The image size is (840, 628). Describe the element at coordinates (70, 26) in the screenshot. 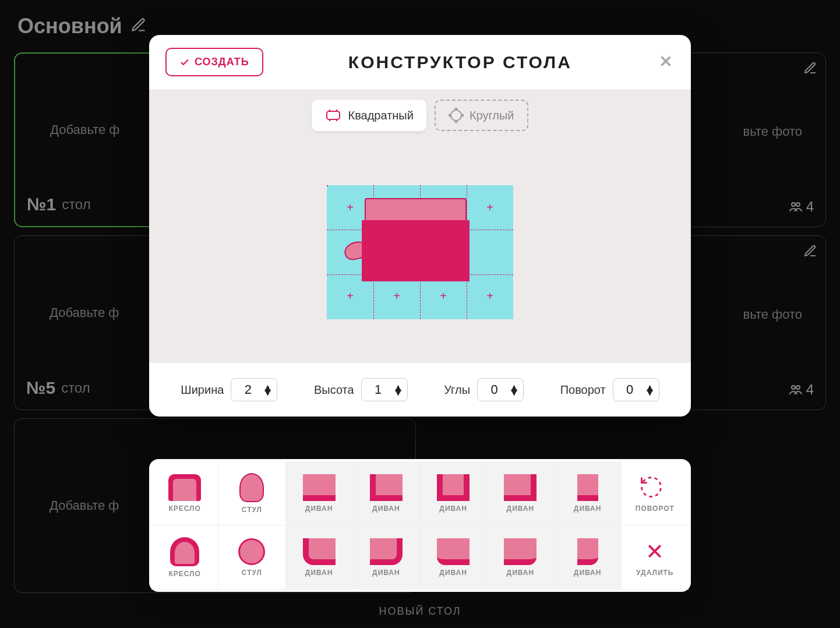

I see `page-title: Основной` at that location.